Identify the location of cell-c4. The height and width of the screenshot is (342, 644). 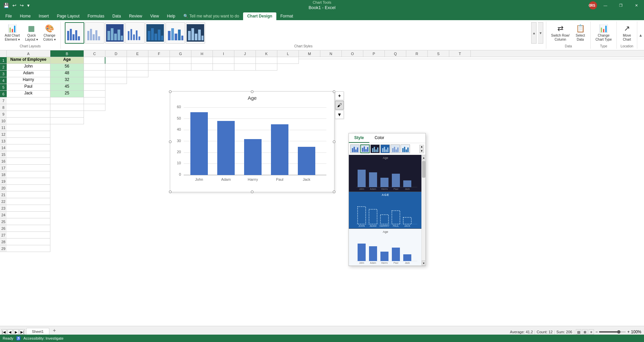
(95, 81).